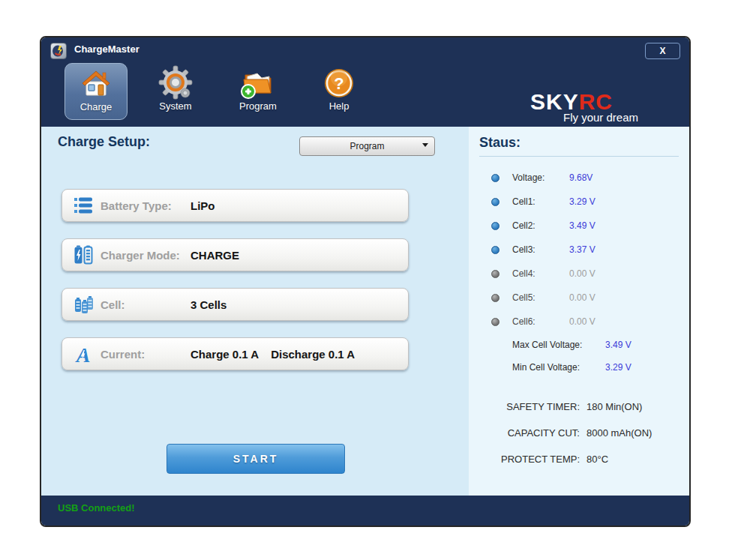  I want to click on status-divider, so click(579, 156).